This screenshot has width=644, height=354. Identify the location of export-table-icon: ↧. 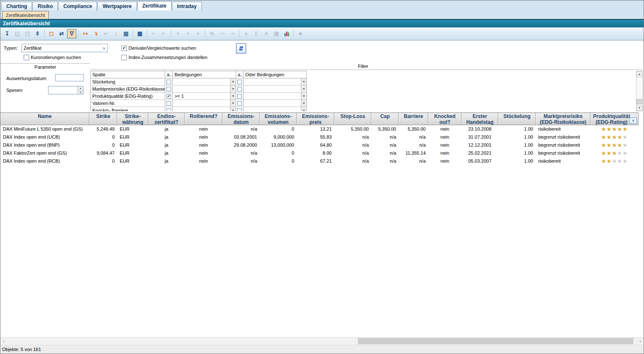
(7, 34).